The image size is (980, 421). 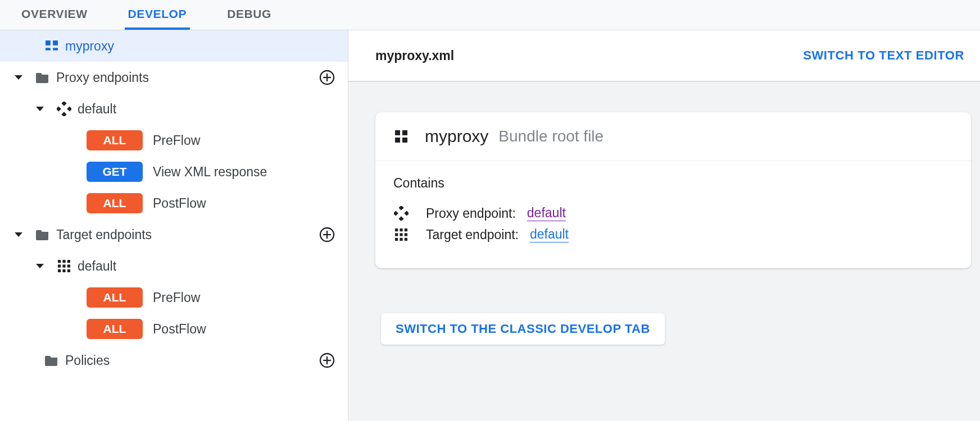 I want to click on target-endpoint-link: default, so click(x=550, y=235).